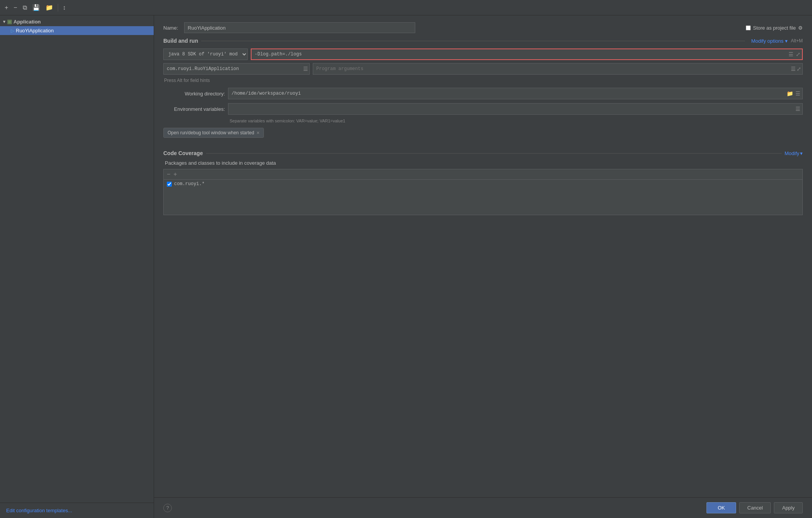 Image resolution: width=812 pixels, height=518 pixels. Describe the element at coordinates (791, 54) in the screenshot. I see `vm-options-list-icon: ☰` at that location.